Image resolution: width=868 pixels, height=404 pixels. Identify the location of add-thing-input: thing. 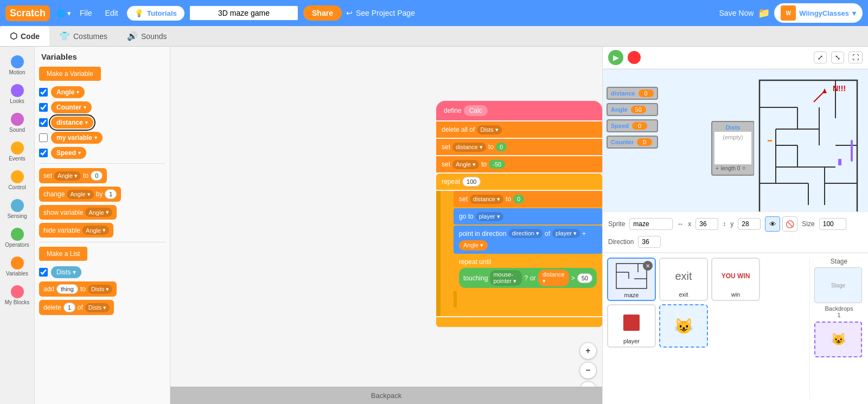
(67, 289).